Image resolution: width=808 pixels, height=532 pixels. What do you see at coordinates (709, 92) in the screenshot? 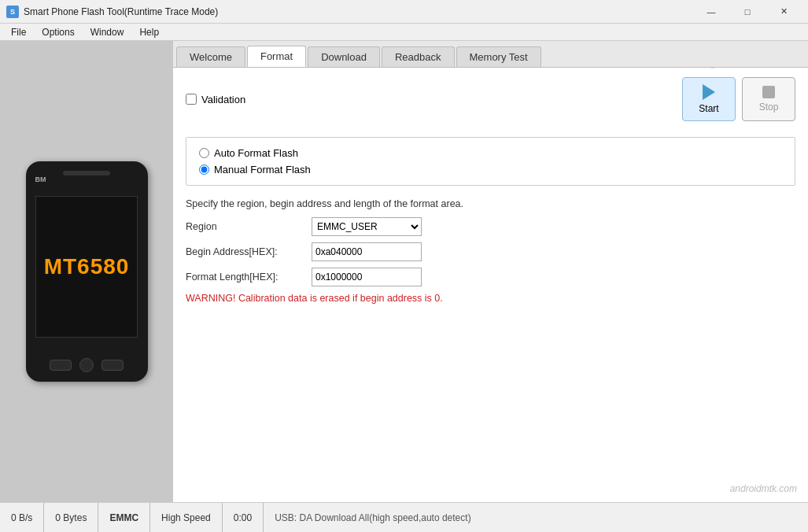
I see `play-icon` at bounding box center [709, 92].